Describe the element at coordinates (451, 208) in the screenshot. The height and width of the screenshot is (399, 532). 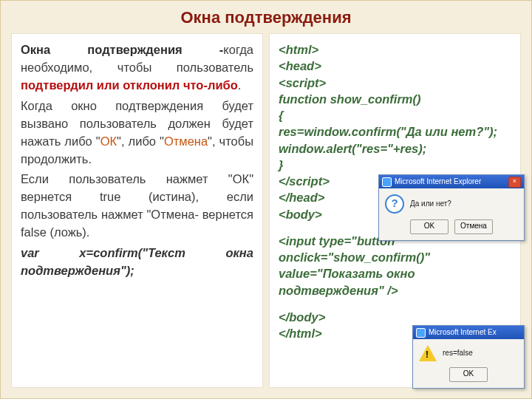
I see `dialog-confirm: Microsoft Internet Explorer × ? Да или н…` at that location.